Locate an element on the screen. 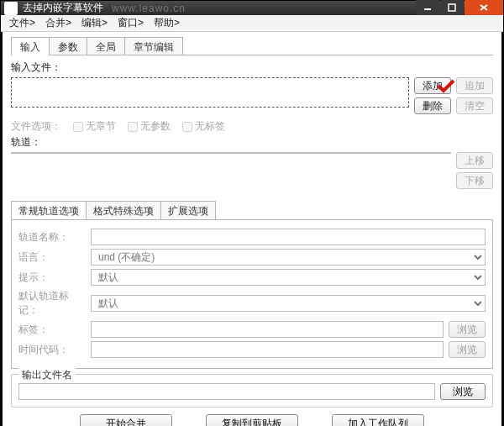 Image resolution: width=504 pixels, height=426 pixels. maximize-button is located at coordinates (452, 8).